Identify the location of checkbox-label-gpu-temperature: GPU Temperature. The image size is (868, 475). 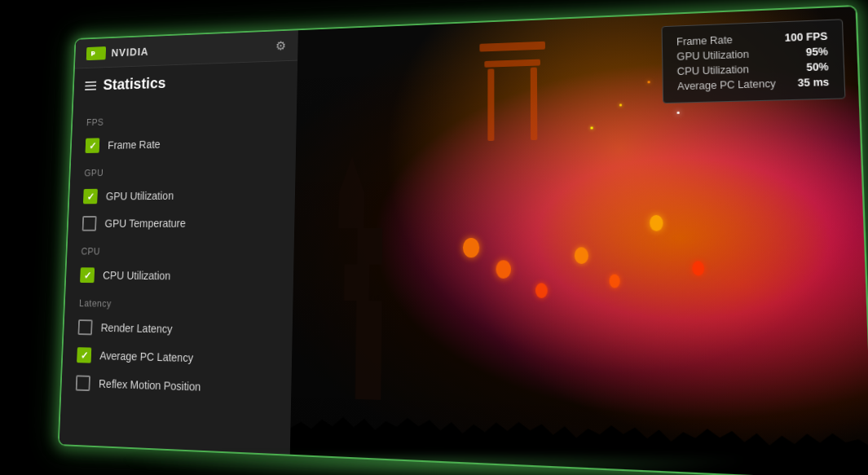
(145, 223).